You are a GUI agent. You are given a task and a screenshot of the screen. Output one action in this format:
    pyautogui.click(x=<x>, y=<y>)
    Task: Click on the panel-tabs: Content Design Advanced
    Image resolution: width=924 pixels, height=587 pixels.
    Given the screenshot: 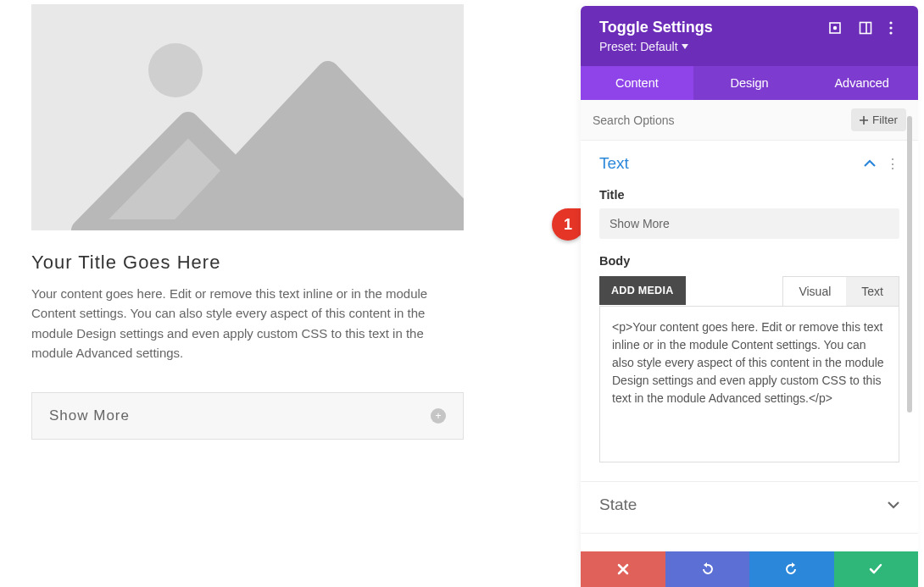 What is the action you would take?
    pyautogui.click(x=749, y=83)
    